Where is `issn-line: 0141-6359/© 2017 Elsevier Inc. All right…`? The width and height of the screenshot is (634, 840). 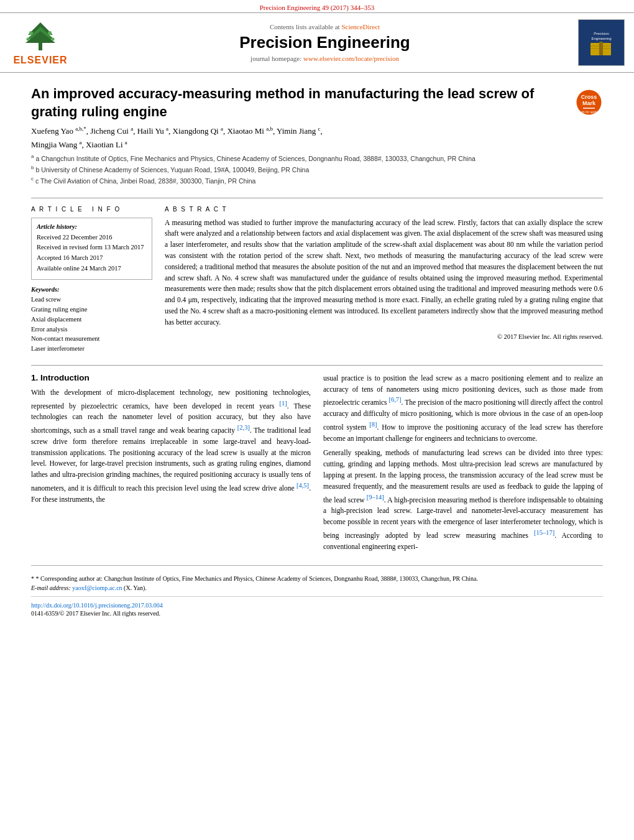
issn-line: 0141-6359/© 2017 Elsevier Inc. All right… is located at coordinates (317, 613).